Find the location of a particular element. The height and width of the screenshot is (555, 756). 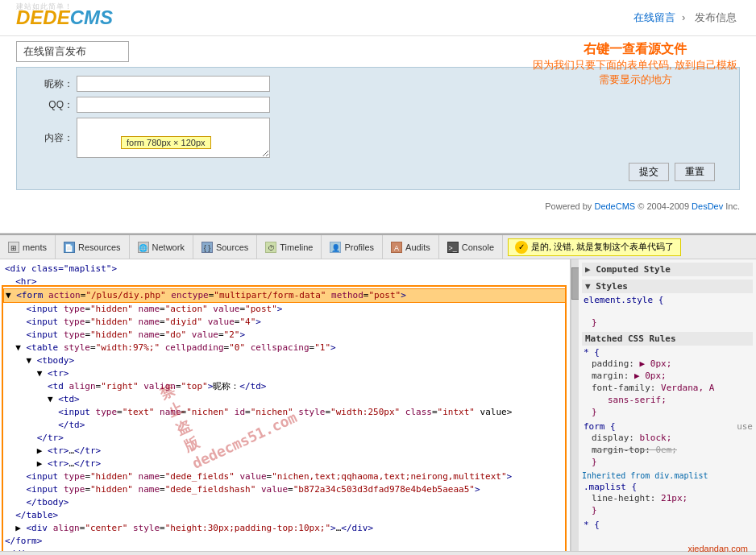

css-form-selector: form { is located at coordinates (600, 427).